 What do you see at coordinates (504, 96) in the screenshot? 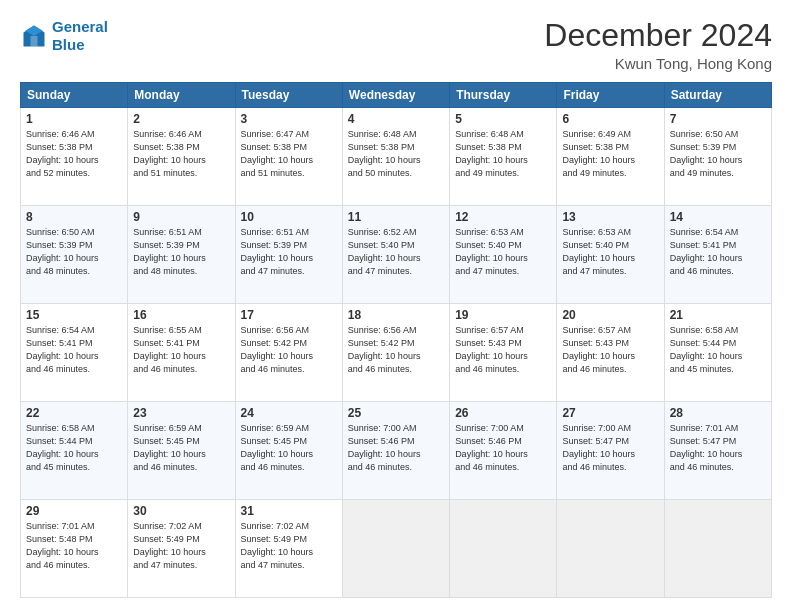
I see `col-thursday: Thursday` at bounding box center [504, 96].